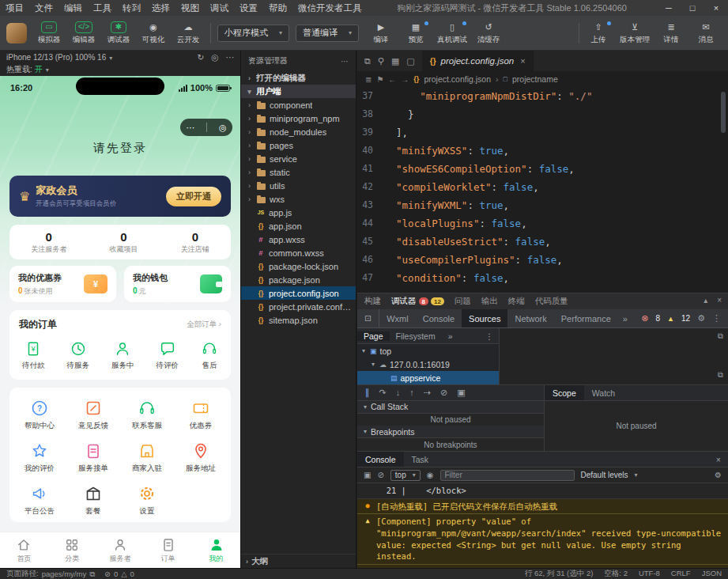  Describe the element at coordinates (451, 432) in the screenshot. I see `breakpoints-section: ▾ Breakpoints` at that location.